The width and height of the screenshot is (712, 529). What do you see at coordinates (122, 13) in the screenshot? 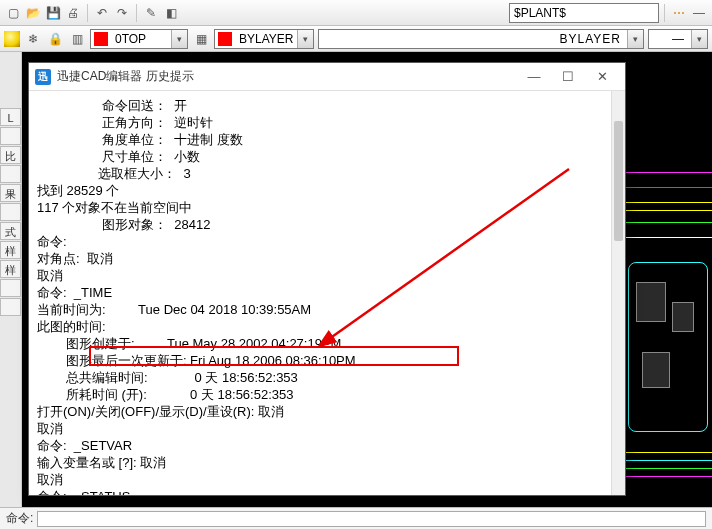
I see `redo-icon: ↷` at bounding box center [122, 13].